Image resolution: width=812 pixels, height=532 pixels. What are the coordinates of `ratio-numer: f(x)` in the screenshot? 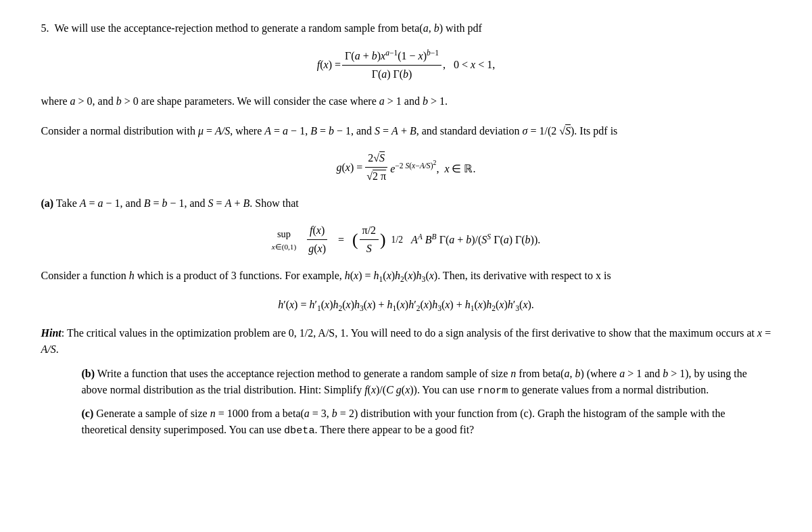 It's located at (317, 231).